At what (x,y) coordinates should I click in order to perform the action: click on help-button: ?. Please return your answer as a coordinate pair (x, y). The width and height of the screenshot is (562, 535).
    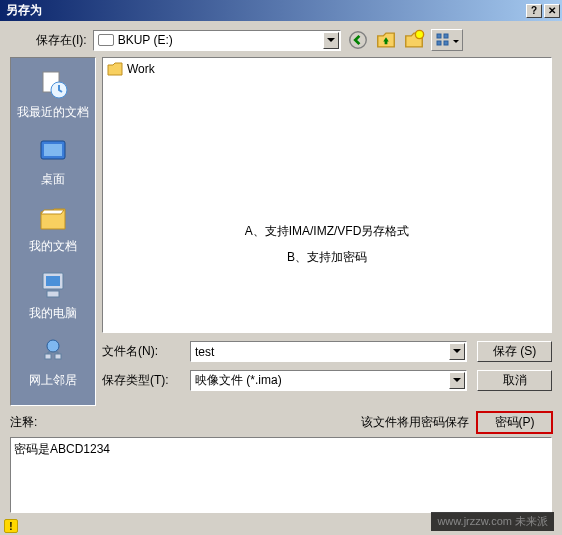
    Looking at the image, I should click on (534, 11).